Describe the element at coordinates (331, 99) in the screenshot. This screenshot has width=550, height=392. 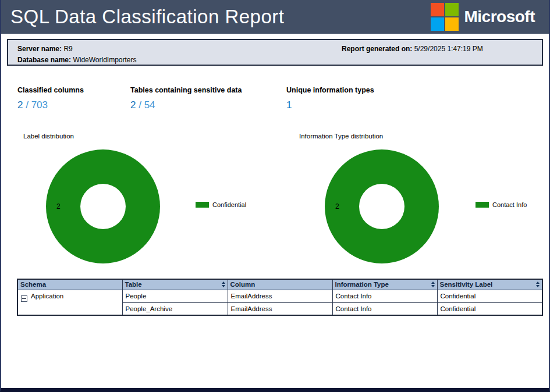
I see `stat-unique-info-types: Unique information types 1` at that location.